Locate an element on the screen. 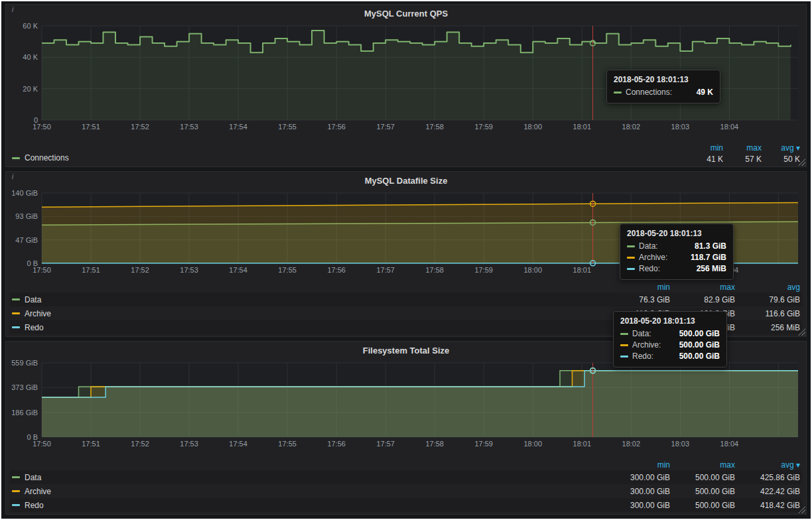 Image resolution: width=812 pixels, height=520 pixels. y-axis-tick-label: 140 GiB is located at coordinates (25, 193).